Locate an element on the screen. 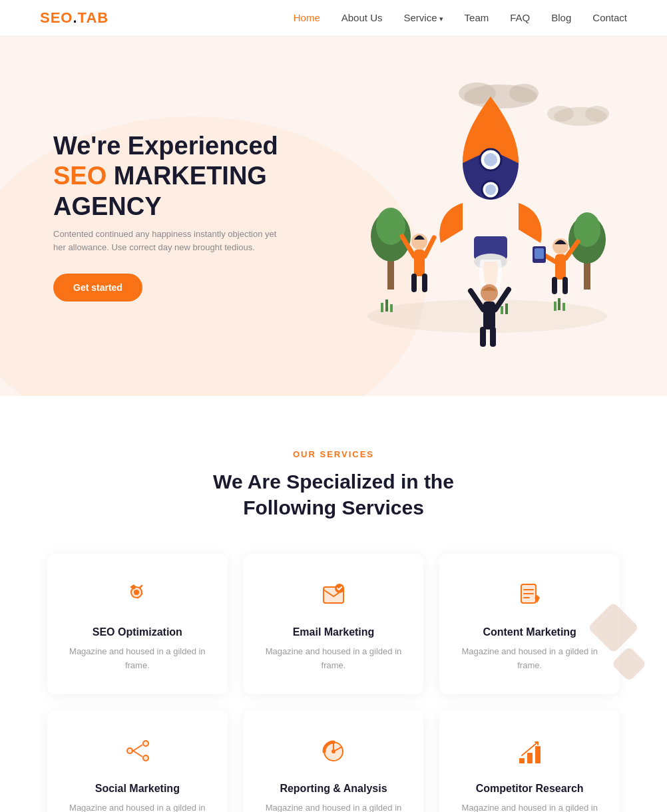  content-marketing-icon is located at coordinates (530, 598).